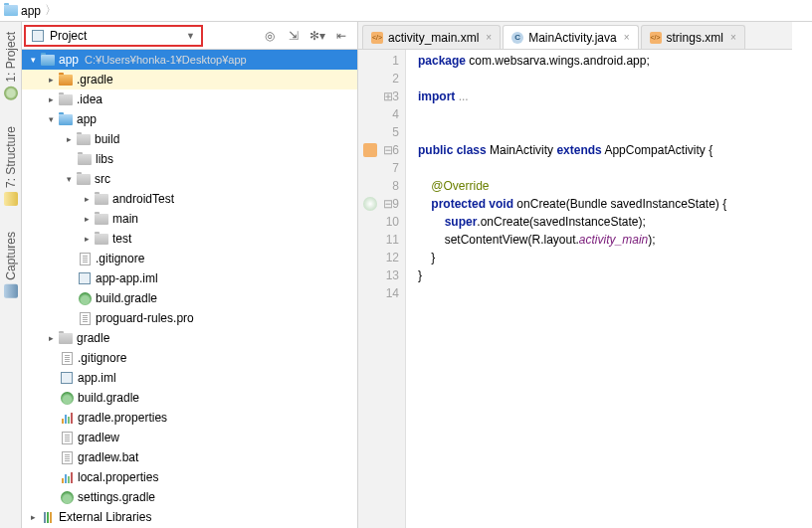 The width and height of the screenshot is (812, 528). Describe the element at coordinates (11, 274) in the screenshot. I see `left-tool-rail: 1: Project 7: Structure Captures` at that location.